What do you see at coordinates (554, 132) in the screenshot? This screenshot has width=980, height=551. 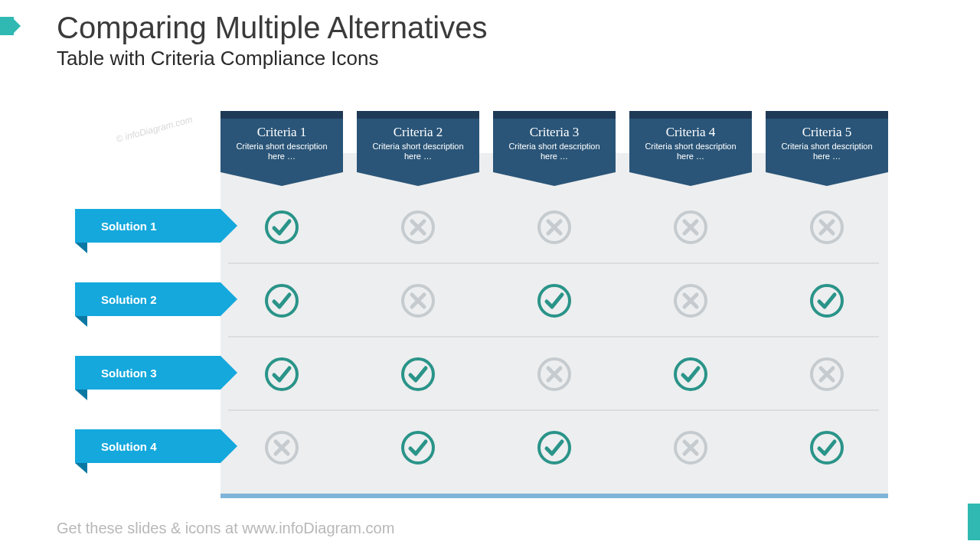 I see `criteria-title: Criteria 3` at bounding box center [554, 132].